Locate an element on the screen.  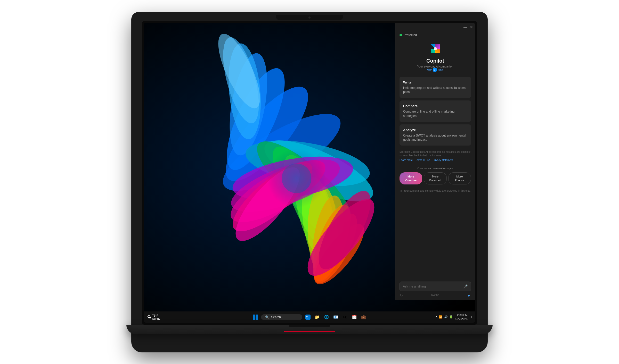
taskbar-app-store: 🛍 is located at coordinates (345, 317).